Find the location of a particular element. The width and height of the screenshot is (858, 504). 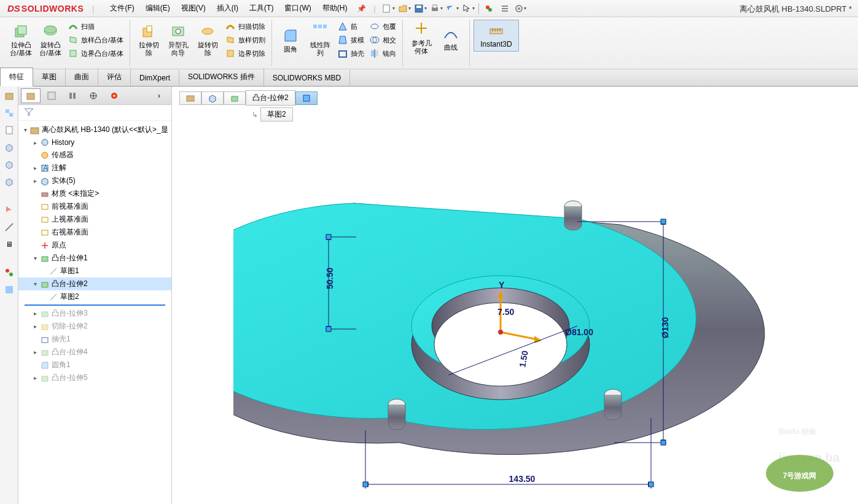

bc-part-icon is located at coordinates (190, 98).